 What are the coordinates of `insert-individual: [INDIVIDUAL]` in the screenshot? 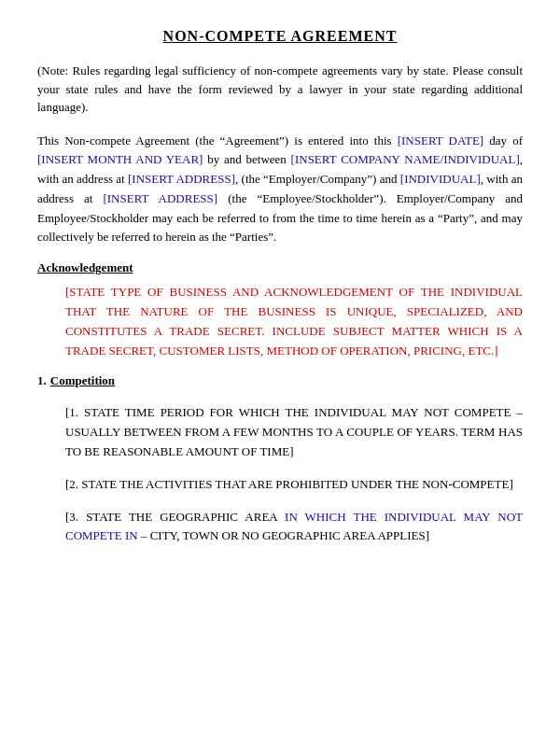 It's located at (441, 179).